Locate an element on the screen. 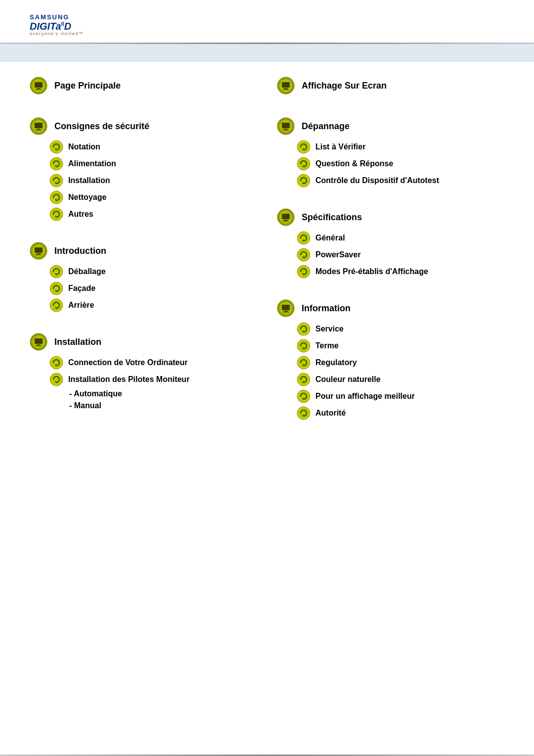 This screenshot has width=534, height=756. sub-item-list-verifier: List à Vérifier is located at coordinates (400, 147).